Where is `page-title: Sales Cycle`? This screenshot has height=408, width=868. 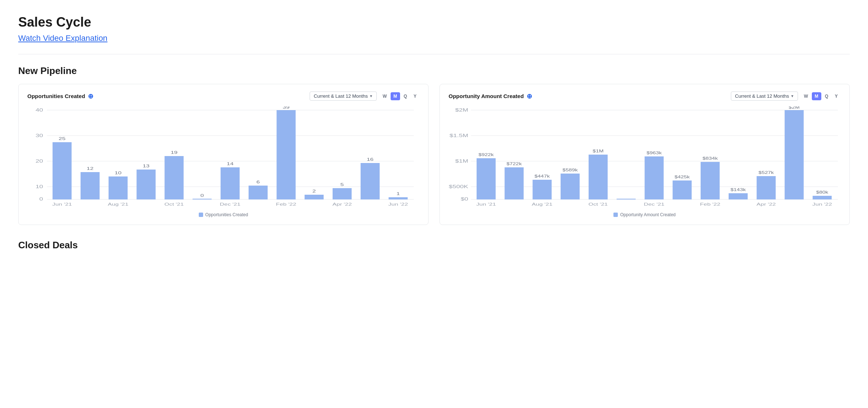
page-title: Sales Cycle is located at coordinates (434, 22).